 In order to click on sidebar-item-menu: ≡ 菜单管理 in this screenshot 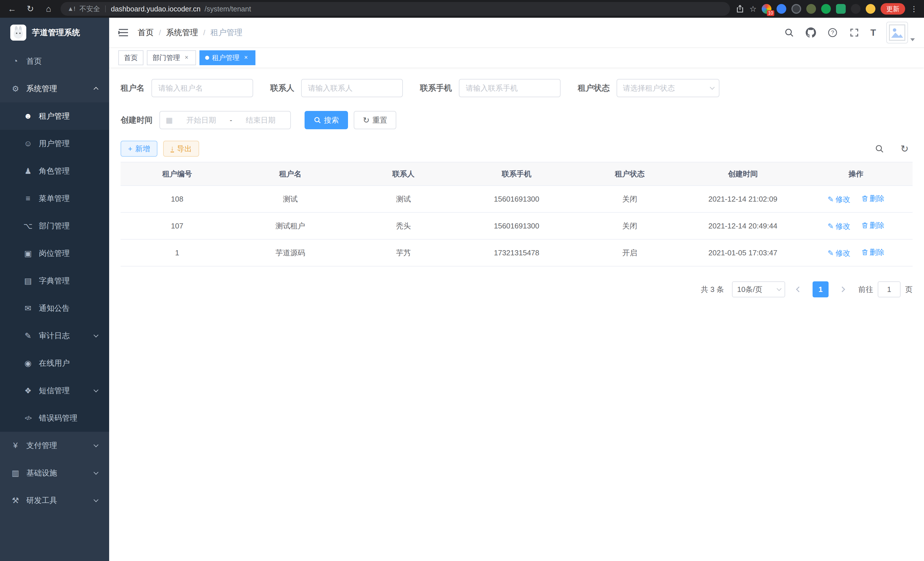, I will do `click(55, 198)`.